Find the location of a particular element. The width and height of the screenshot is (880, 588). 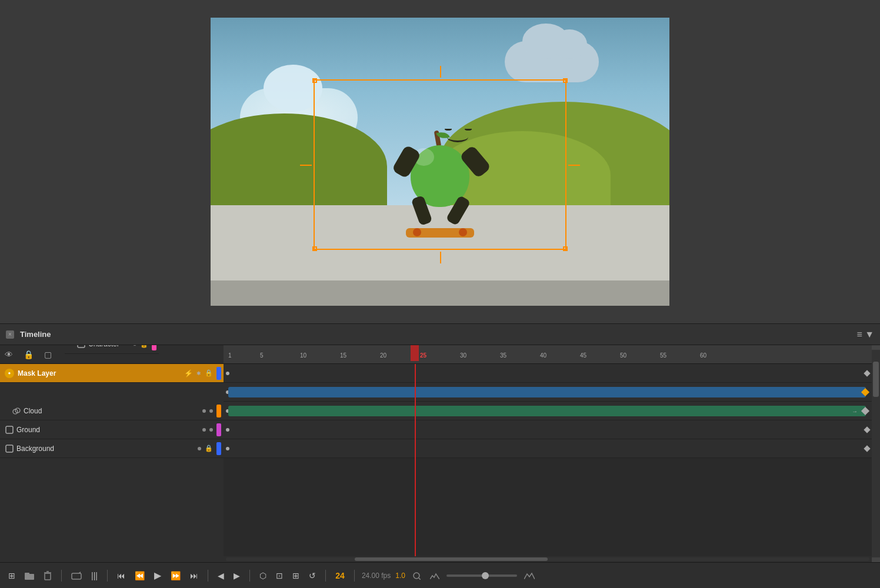

frame-row-cloud: → is located at coordinates (548, 411).